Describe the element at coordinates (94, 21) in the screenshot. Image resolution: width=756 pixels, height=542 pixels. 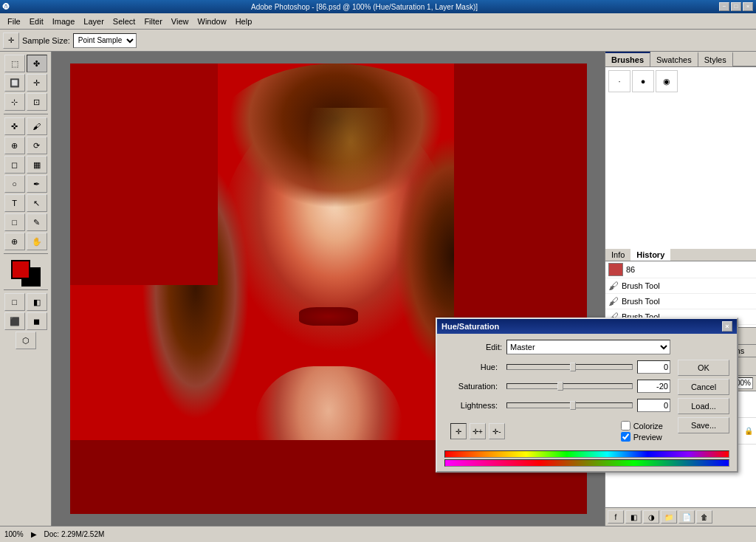
I see `menu-layer: Layer` at that location.